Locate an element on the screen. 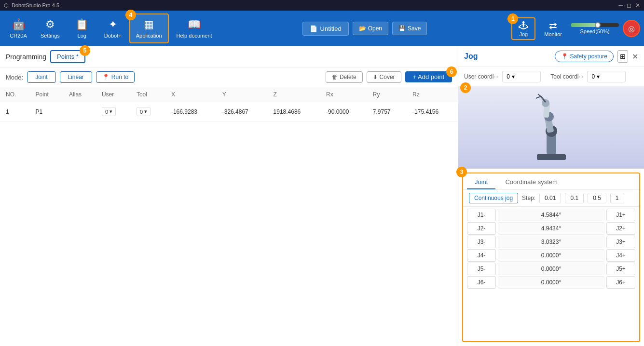  jog-panel-title: Jog is located at coordinates (507, 56).